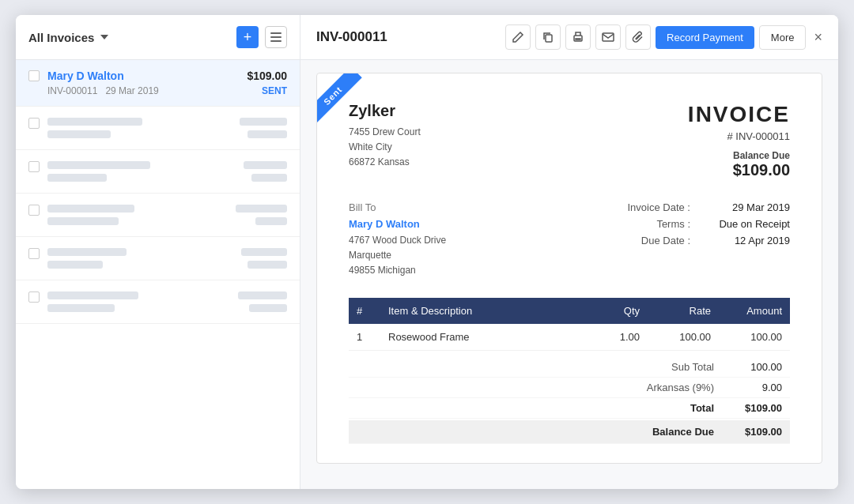 Image resolution: width=854 pixels, height=504 pixels. What do you see at coordinates (248, 37) in the screenshot?
I see `add-invoice-button: +` at bounding box center [248, 37].